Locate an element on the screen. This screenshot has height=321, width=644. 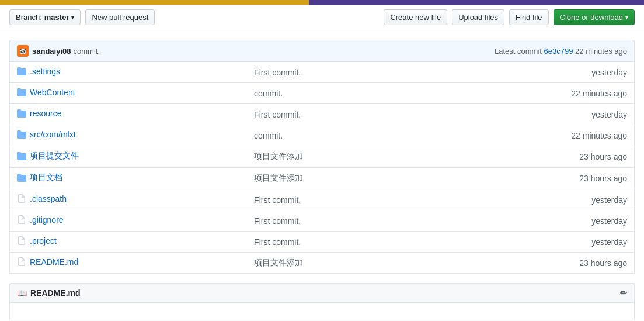
create-new-file-button: Create new file is located at coordinates (416, 18).